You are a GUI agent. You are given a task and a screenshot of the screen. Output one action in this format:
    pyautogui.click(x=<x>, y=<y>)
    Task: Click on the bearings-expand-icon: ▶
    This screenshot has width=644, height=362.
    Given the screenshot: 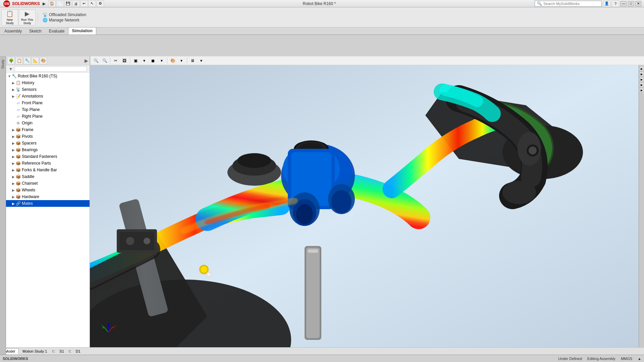 What is the action you would take?
    pyautogui.click(x=13, y=150)
    